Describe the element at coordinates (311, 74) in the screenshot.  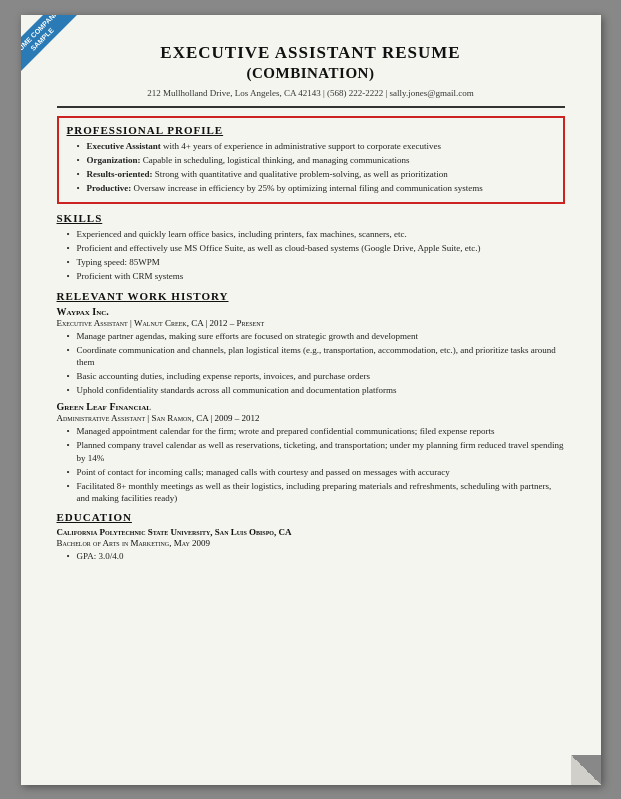
I see `resume-subtitle: (Combination)` at that location.